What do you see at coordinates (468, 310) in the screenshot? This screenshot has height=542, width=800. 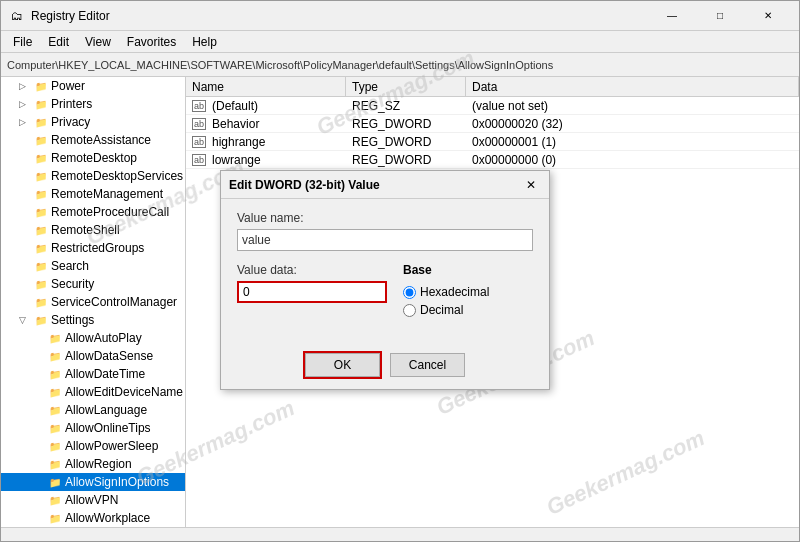 I see `decimal-radio-row: Decimal` at bounding box center [468, 310].